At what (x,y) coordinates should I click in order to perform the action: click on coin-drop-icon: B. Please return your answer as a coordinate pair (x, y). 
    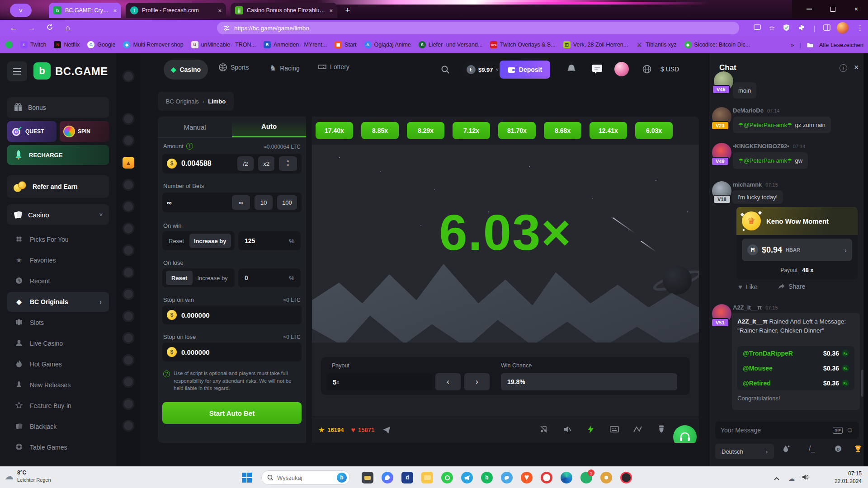
    Looking at the image, I should click on (838, 450).